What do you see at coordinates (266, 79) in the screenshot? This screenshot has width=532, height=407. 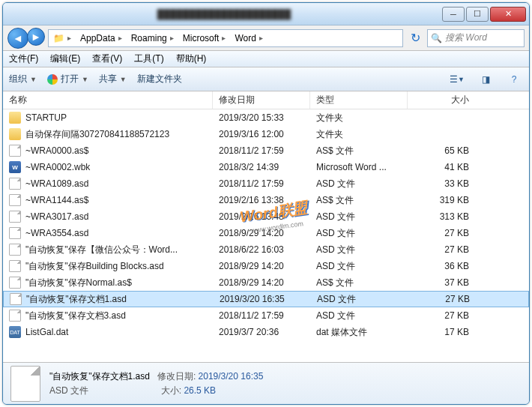 I see `toolbar: 组织 ▼ 打开 ▼ 共享 ▼ 新建文件夹 ☰ ▼ ◨ ?` at bounding box center [266, 79].